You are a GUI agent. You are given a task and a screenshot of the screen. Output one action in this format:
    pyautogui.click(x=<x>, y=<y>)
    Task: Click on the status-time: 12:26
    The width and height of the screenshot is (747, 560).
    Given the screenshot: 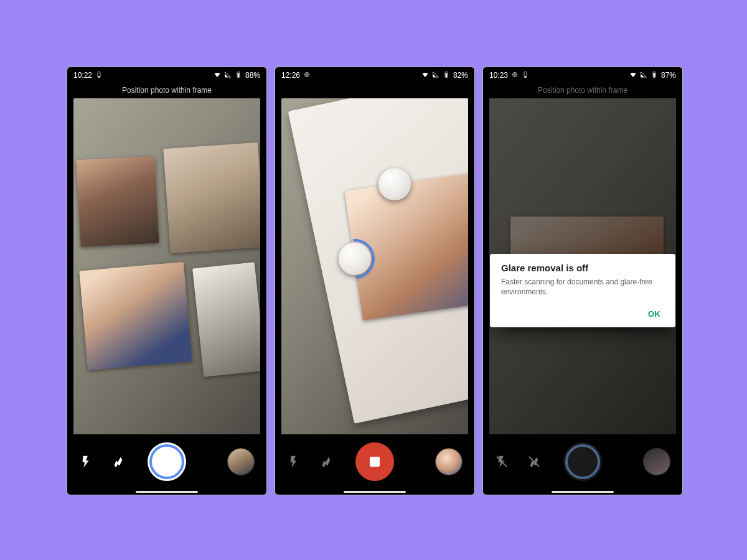 What is the action you would take?
    pyautogui.click(x=291, y=75)
    